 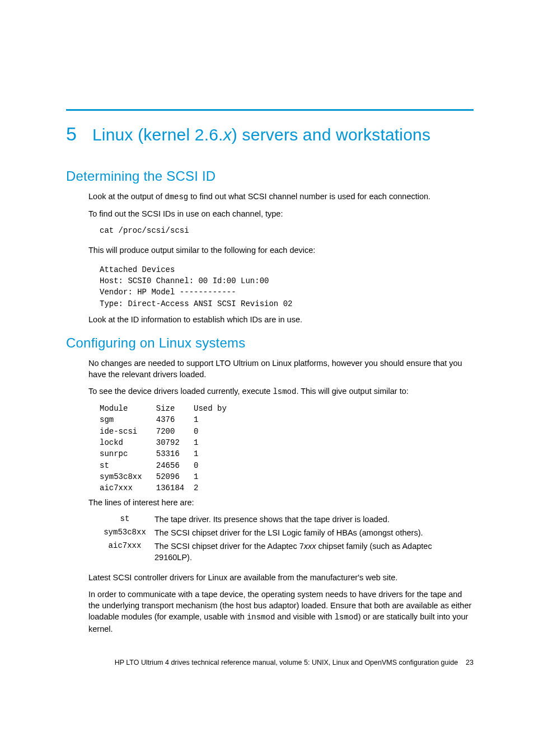 What do you see at coordinates (176, 197) in the screenshot?
I see `inline-code: dmesg` at bounding box center [176, 197].